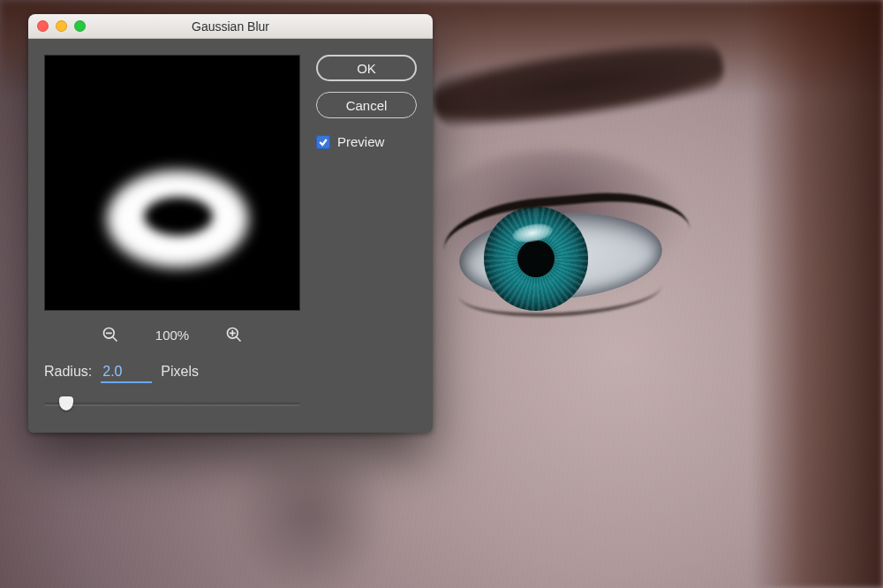 Image resolution: width=883 pixels, height=588 pixels. Describe the element at coordinates (79, 26) in the screenshot. I see `zoom-icon` at that location.